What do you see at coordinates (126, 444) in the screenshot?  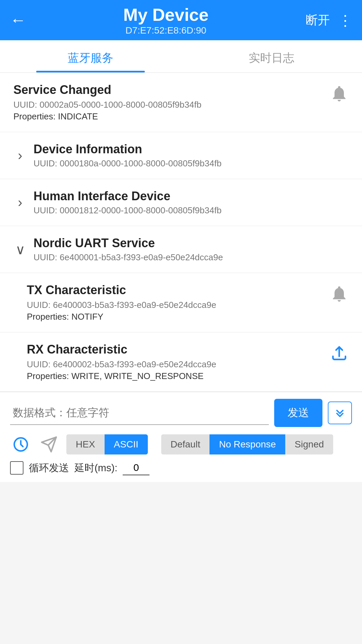 I see `ascii-button: ASCII` at bounding box center [126, 444].